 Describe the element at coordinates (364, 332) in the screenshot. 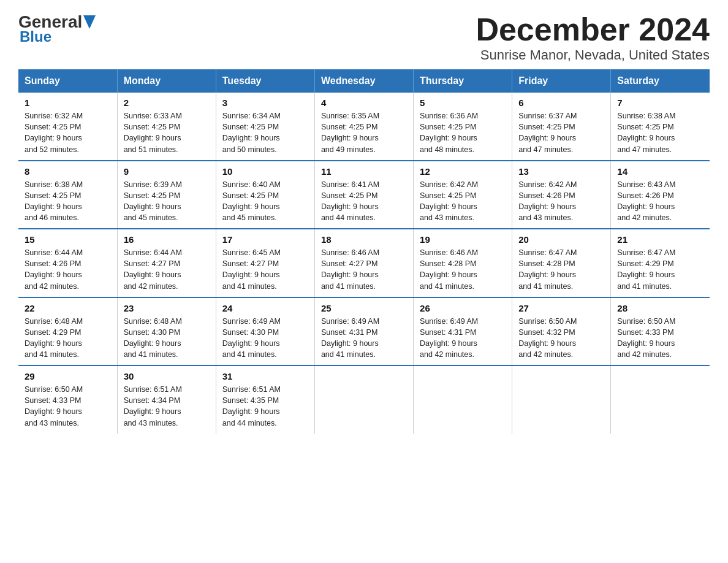

I see `week-row-4: 22 Sunrise: 6:48 AMSunset: 4:29 PMDaylig…` at that location.